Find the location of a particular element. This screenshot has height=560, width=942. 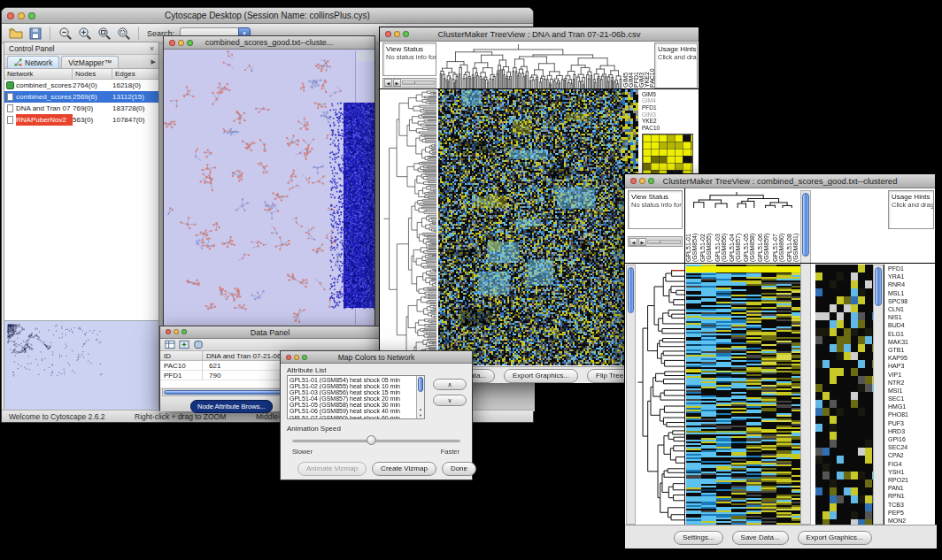

network-graph-canvas is located at coordinates (269, 188).